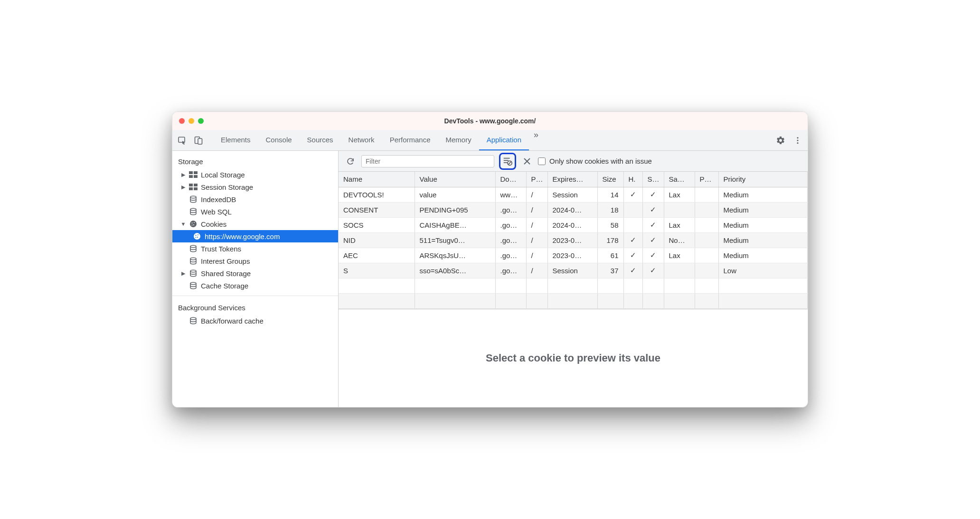  I want to click on sidebar-item-bfcache: Back/forward cache, so click(255, 321).